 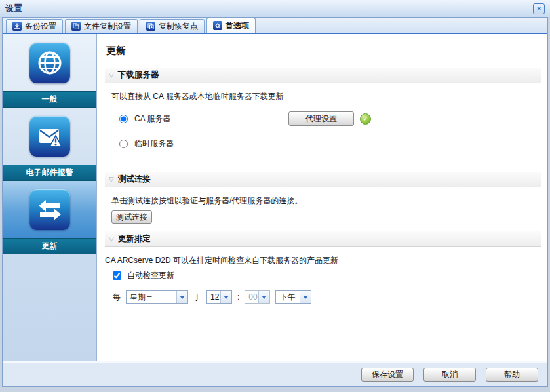 I want to click on tab-label: 文件复制设置, so click(x=108, y=26).